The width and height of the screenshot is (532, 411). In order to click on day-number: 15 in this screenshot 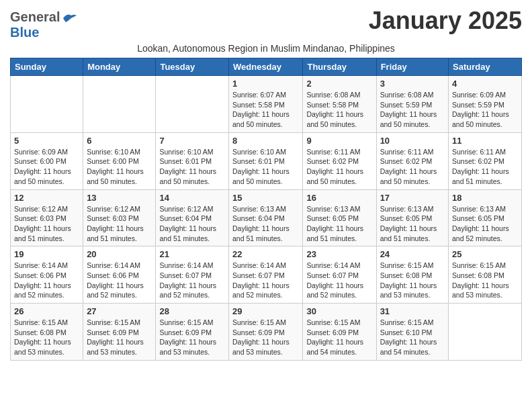, I will do `click(266, 197)`.